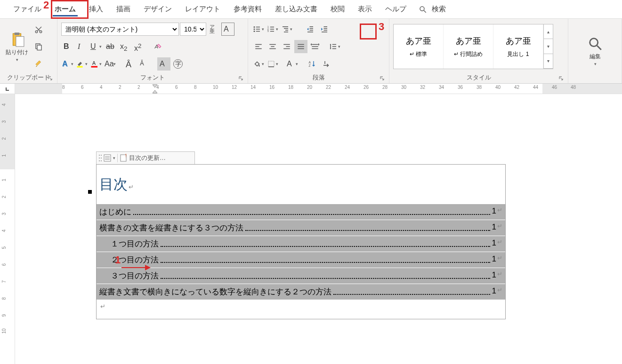 The image size is (622, 364). What do you see at coordinates (324, 29) in the screenshot?
I see `increase-indent-button` at bounding box center [324, 29].